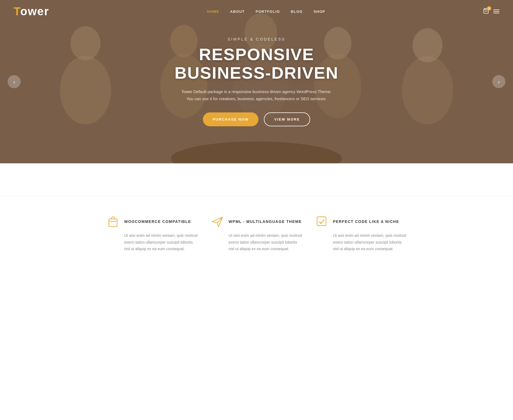 The height and width of the screenshot is (420, 513). Describe the element at coordinates (213, 11) in the screenshot. I see `nav-link-home: HOME` at that location.